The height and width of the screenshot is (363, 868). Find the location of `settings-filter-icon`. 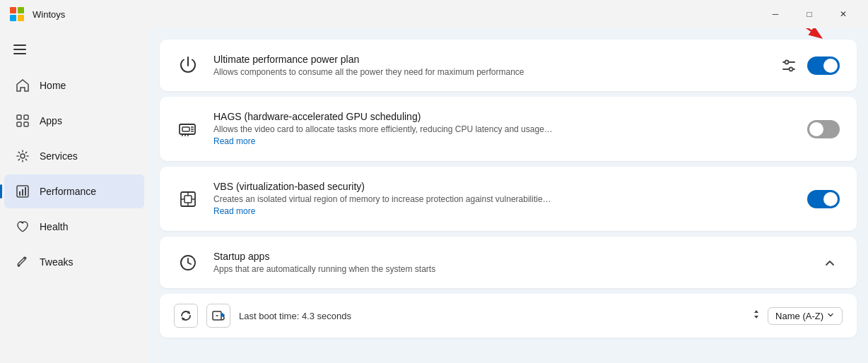

settings-filter-icon is located at coordinates (789, 66).